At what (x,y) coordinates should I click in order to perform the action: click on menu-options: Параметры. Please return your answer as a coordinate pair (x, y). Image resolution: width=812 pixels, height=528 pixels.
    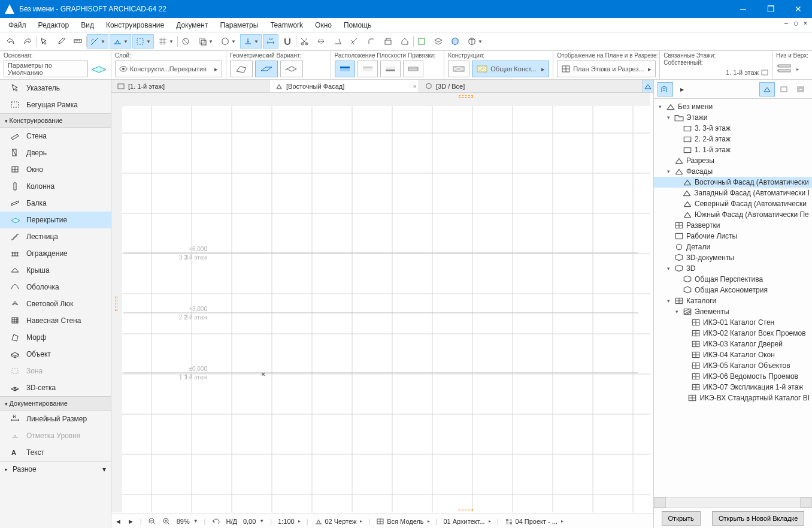
    Looking at the image, I should click on (239, 25).